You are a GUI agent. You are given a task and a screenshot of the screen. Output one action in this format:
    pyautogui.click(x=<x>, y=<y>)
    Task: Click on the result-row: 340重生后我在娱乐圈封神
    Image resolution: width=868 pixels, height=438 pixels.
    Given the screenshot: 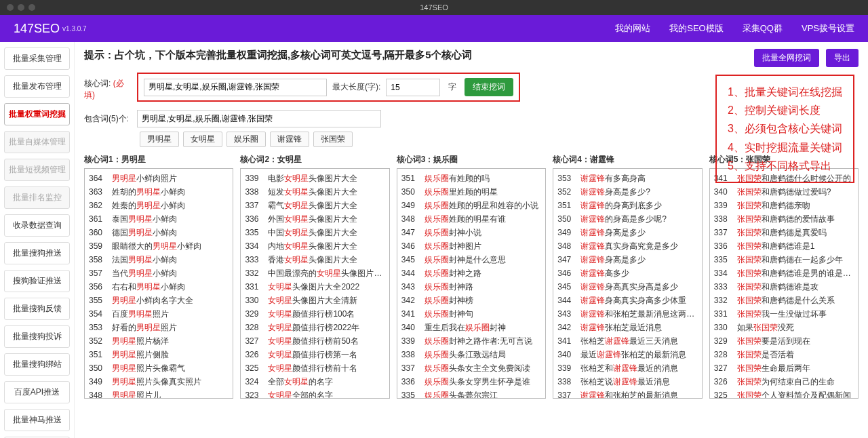 What is the action you would take?
    pyautogui.click(x=471, y=327)
    